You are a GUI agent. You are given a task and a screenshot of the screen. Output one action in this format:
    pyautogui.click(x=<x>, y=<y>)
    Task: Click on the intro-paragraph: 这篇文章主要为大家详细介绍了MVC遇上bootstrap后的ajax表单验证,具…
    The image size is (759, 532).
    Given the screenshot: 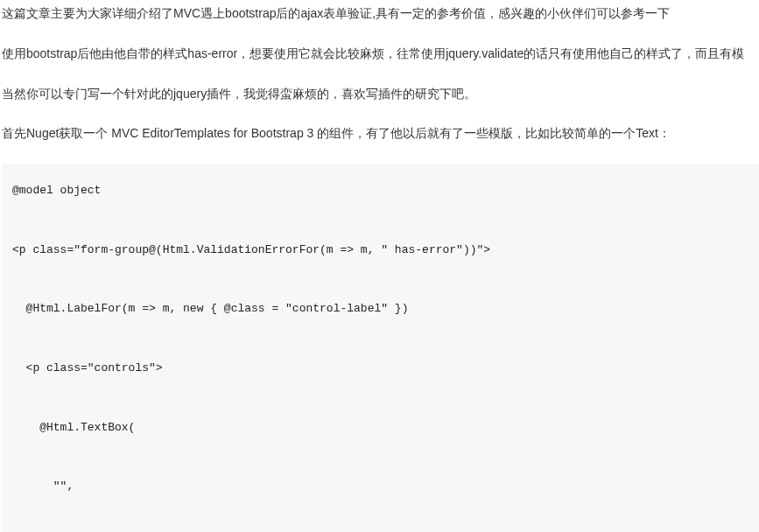 What is the action you would take?
    pyautogui.click(x=380, y=14)
    